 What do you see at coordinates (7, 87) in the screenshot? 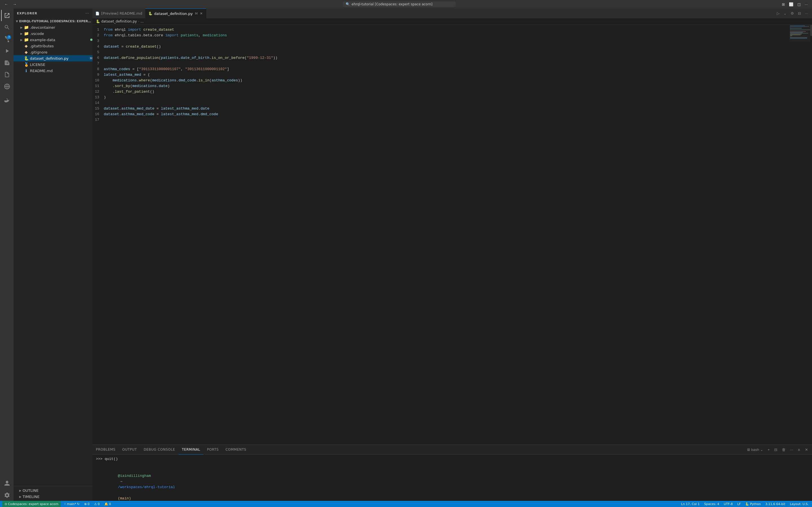
I see `activity-remote` at bounding box center [7, 87].